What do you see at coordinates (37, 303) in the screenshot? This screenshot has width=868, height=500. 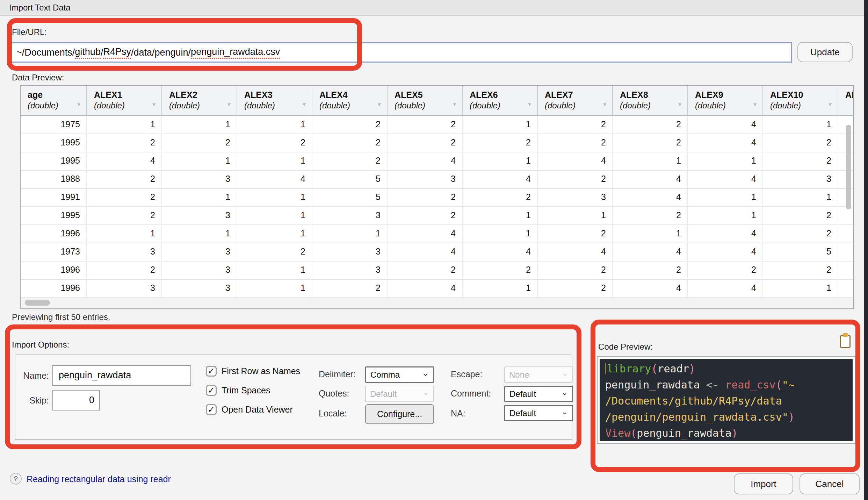 I see `horizontal-scrollbar-thumb` at bounding box center [37, 303].